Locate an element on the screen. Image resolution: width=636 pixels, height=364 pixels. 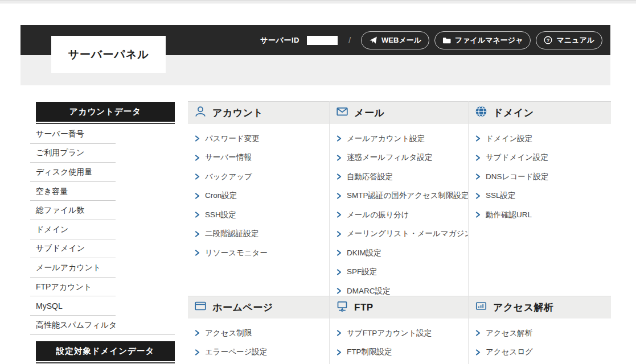
link-ftp-restriction: FTP制限設定 is located at coordinates (402, 353).